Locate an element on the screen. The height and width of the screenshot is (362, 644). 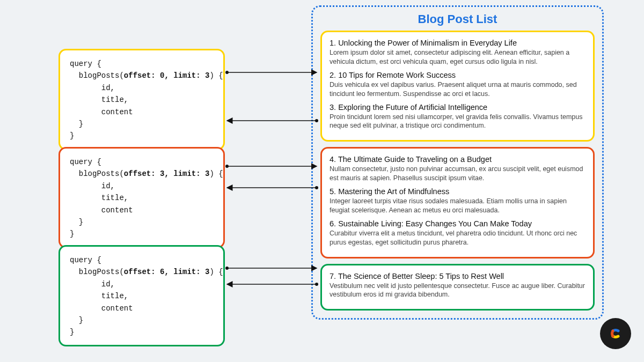
post-group-3: 7. The Science of Better Sleep: 5 Tips t… is located at coordinates (457, 287).